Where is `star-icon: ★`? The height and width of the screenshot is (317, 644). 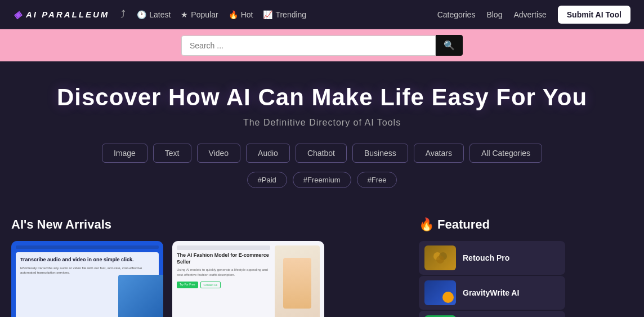 star-icon: ★ is located at coordinates (185, 15).